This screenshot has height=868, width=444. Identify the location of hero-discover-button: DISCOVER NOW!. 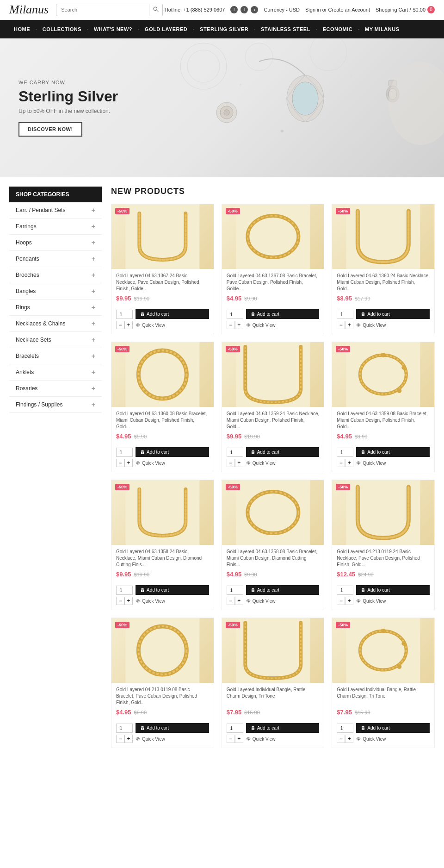
(50, 129).